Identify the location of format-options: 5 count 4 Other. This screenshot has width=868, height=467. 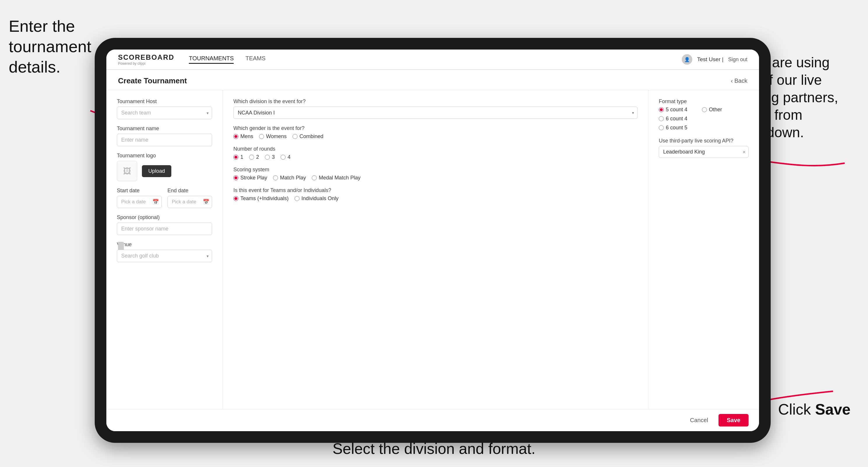
(704, 119).